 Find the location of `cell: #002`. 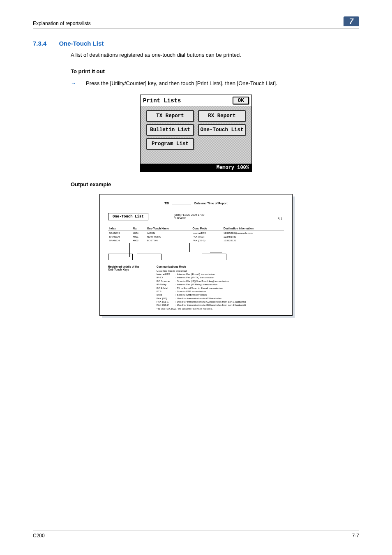

cell: #002 is located at coordinates (139, 240).